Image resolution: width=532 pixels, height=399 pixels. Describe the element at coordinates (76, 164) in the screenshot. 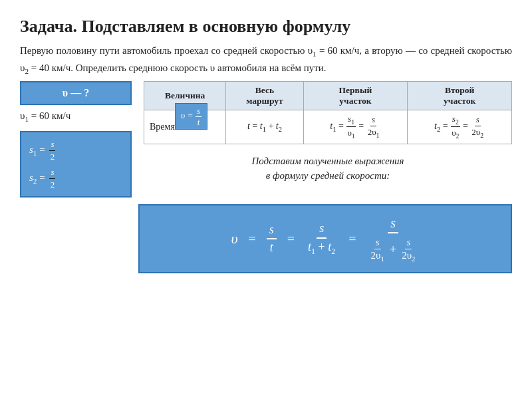

I see `s-values-box: s1 = s 2 s2 = s 2` at that location.